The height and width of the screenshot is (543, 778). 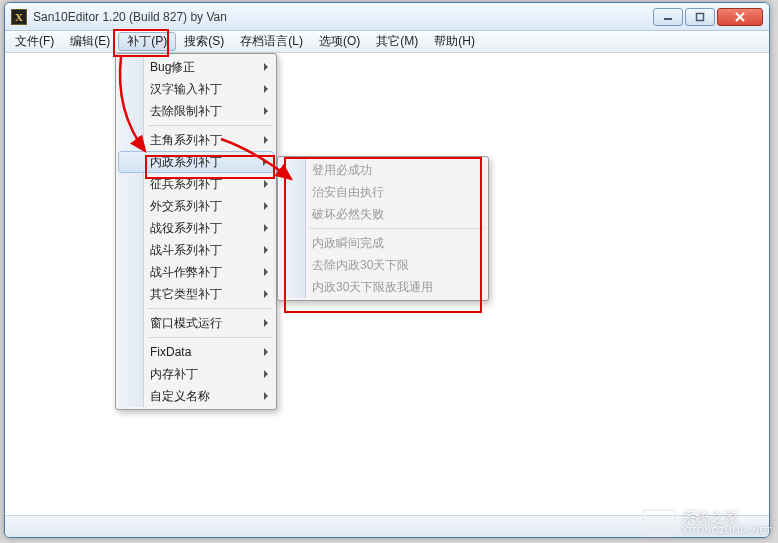 I want to click on patch-menu-item-label: 去除限制补丁, so click(x=186, y=112).